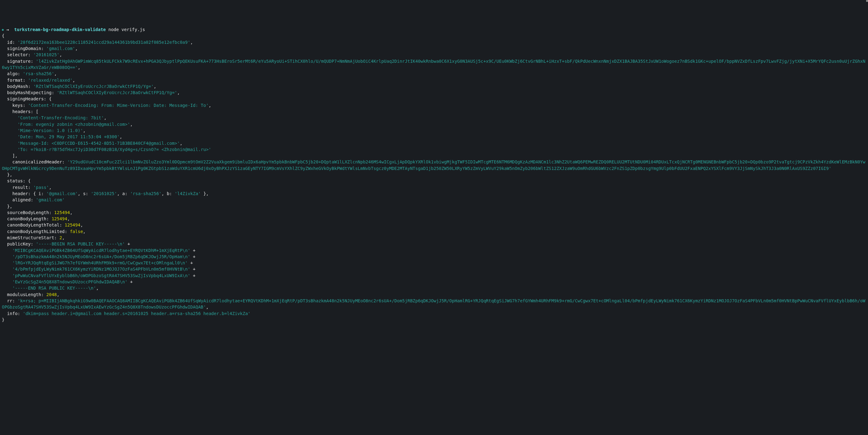 This screenshot has height=435, width=868. I want to click on publickey-line: '4/bPmfpjdEyLWyNimk761CX6KymzYiRDNz1MOJO…, so click(101, 269).